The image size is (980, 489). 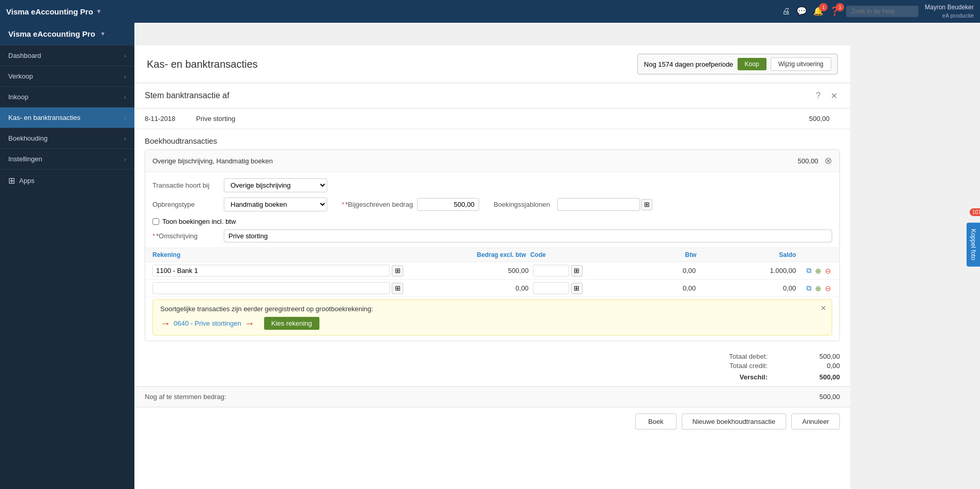 I want to click on koop-button: Koop, so click(x=752, y=64).